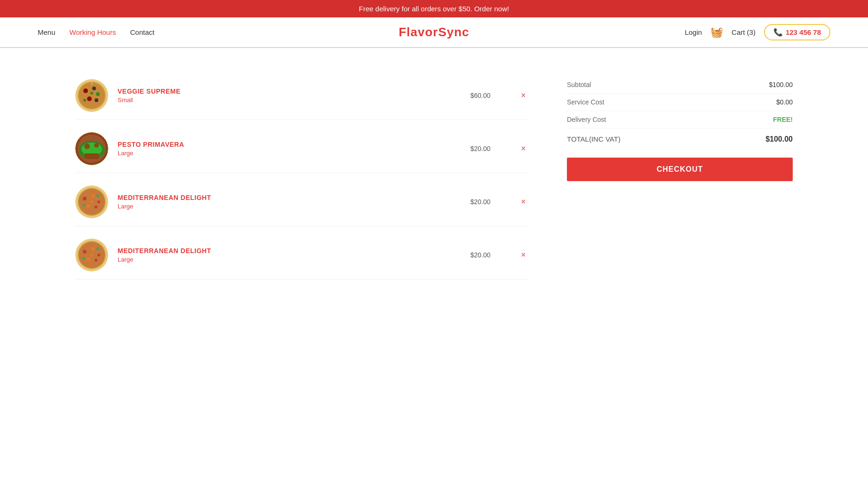  What do you see at coordinates (743, 32) in the screenshot?
I see `cart-link: Cart (3)` at bounding box center [743, 32].